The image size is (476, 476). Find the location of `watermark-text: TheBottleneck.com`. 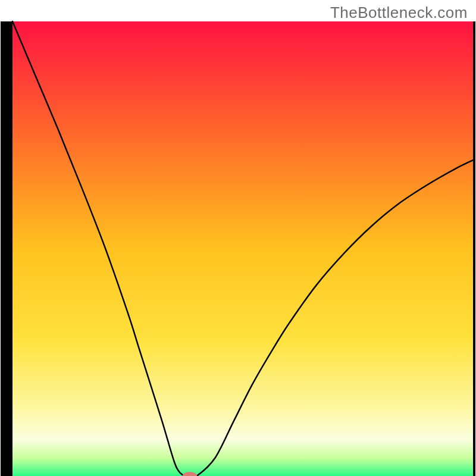

watermark-text: TheBottleneck.com is located at coordinates (399, 13).